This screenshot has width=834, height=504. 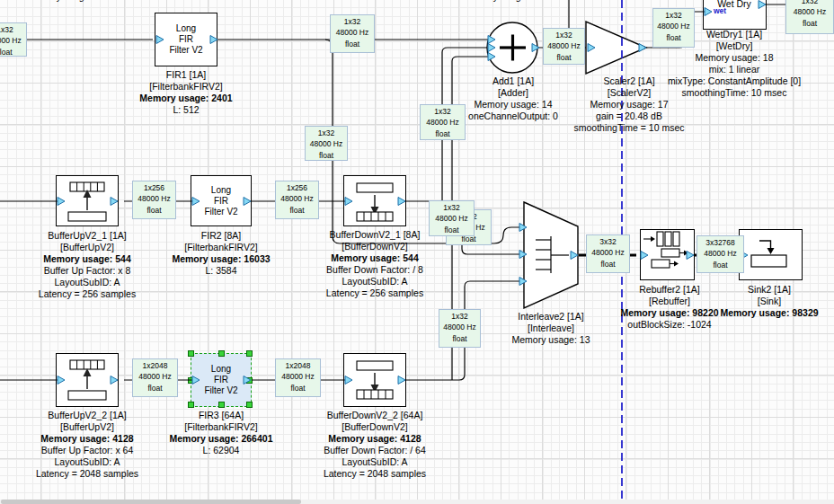 I want to click on block-fir2: Long FIR Filter V2, so click(x=221, y=201).